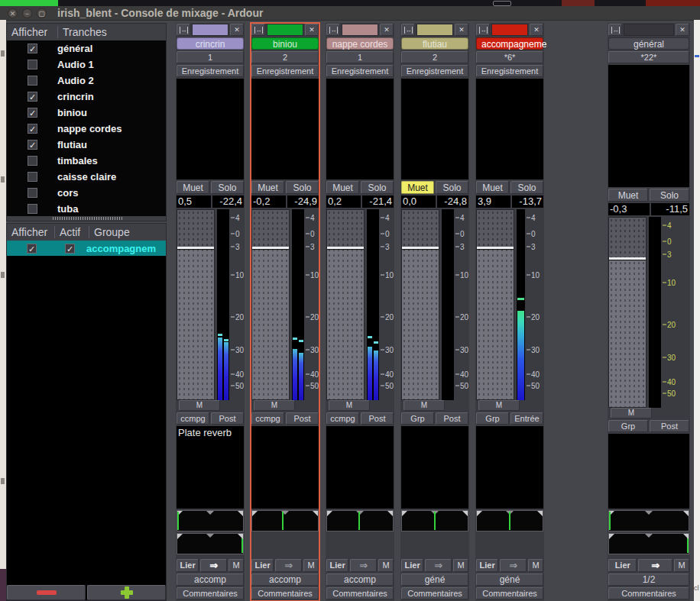 The image size is (700, 601). What do you see at coordinates (269, 202) in the screenshot?
I see `gain-display: -0,2` at bounding box center [269, 202].